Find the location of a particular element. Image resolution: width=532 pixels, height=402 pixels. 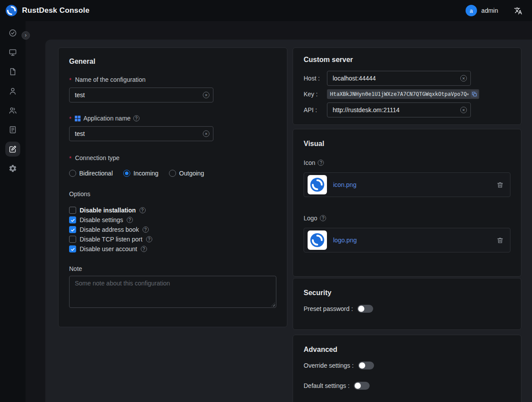

key-chip: HtaXBkJNHyn0e1U1jWXze7A7CN7QTGWqxkOtpaVp… is located at coordinates (403, 94).